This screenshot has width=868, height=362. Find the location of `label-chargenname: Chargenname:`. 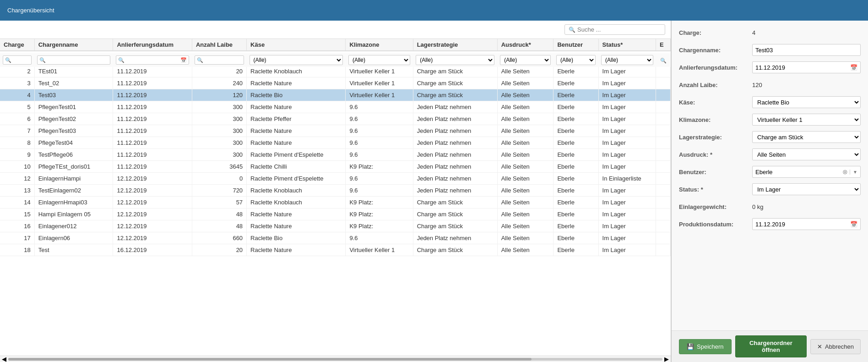

label-chargenname: Chargenname: is located at coordinates (716, 50).